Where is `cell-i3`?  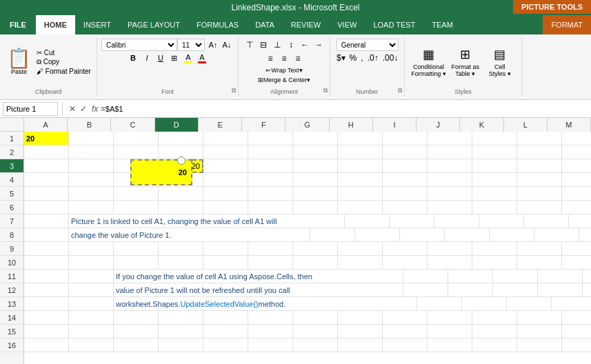
cell-i3 is located at coordinates (405, 166).